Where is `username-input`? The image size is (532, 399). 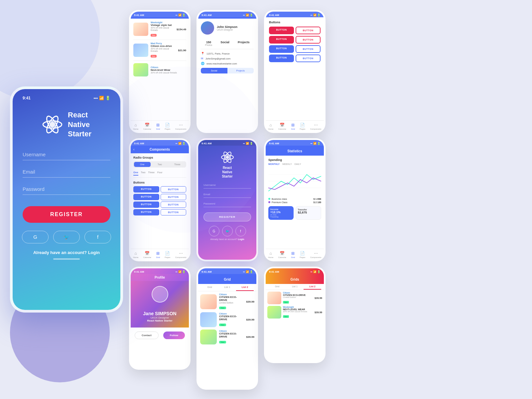
username-input is located at coordinates (66, 155).